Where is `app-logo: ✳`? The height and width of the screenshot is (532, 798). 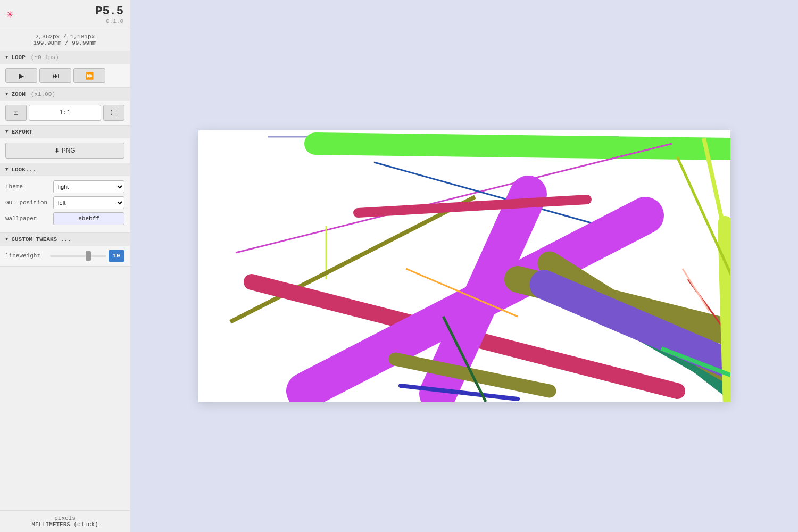
app-logo: ✳ is located at coordinates (10, 15).